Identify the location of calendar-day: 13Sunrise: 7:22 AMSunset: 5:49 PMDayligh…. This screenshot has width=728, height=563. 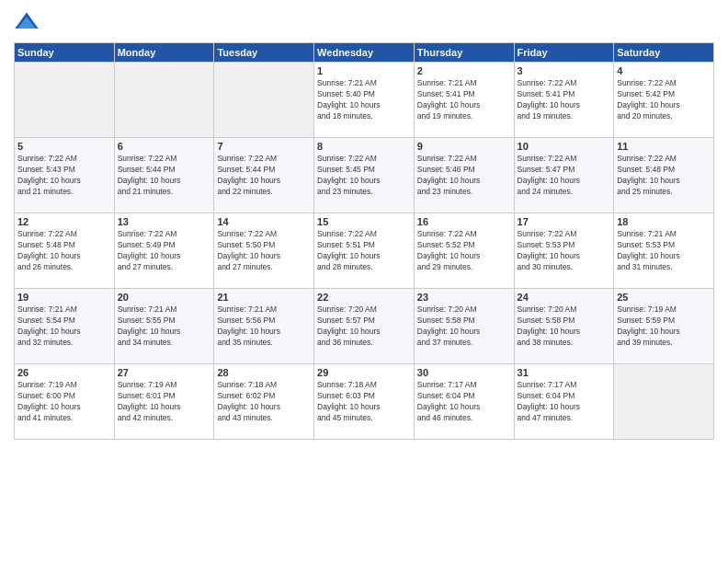
(164, 251).